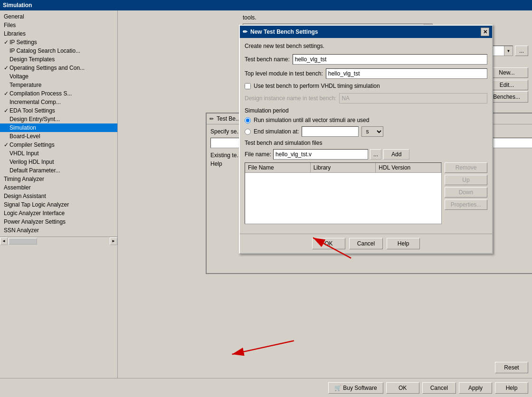 Image resolution: width=532 pixels, height=397 pixels. I want to click on scroll-left-arrow: ◄, so click(4, 241).